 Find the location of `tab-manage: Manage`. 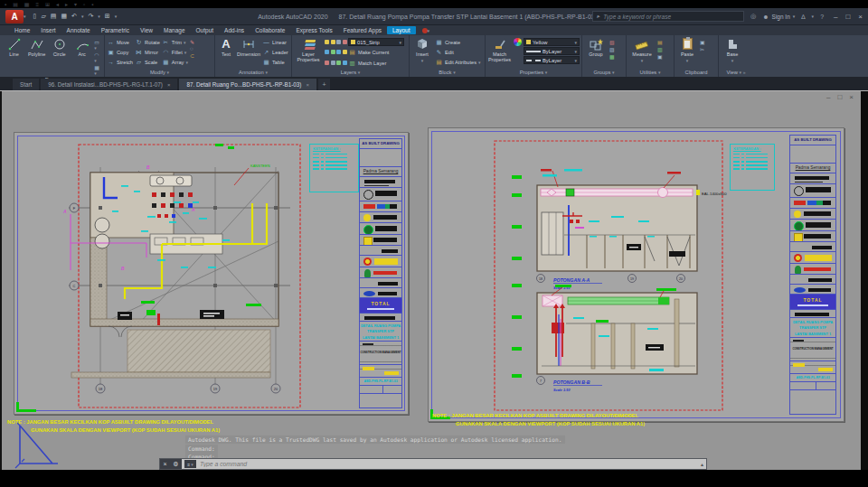

tab-manage: Manage is located at coordinates (175, 31).